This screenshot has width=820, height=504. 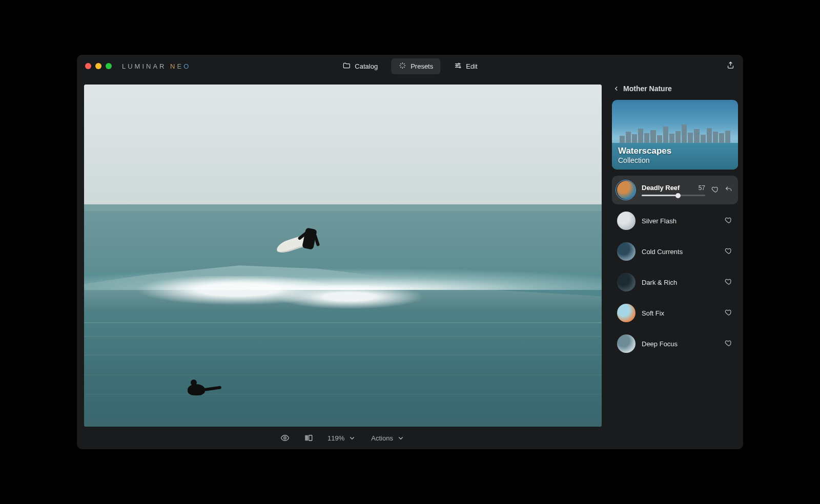 What do you see at coordinates (731, 66) in the screenshot?
I see `share-icon` at bounding box center [731, 66].